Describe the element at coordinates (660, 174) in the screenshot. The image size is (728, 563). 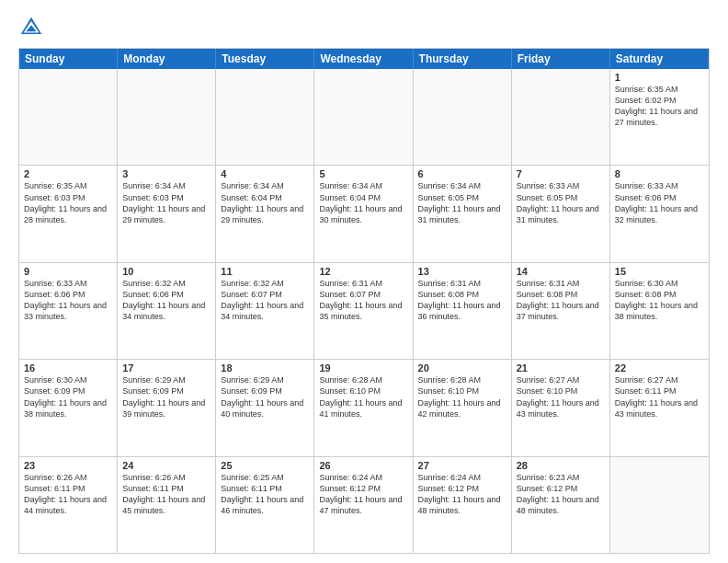
I see `day-number: 8` at that location.